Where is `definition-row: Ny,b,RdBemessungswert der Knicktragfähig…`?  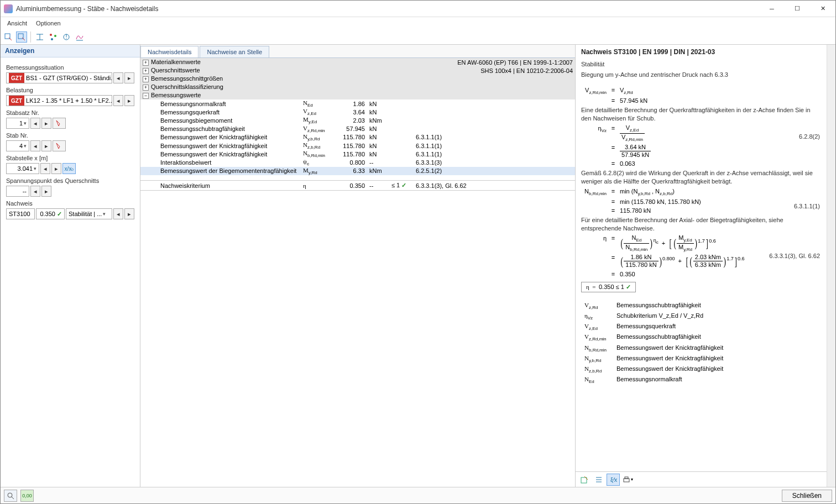
definition-row: Ny,b,RdBemessungswert der Knicktragfähig… is located at coordinates (654, 359).